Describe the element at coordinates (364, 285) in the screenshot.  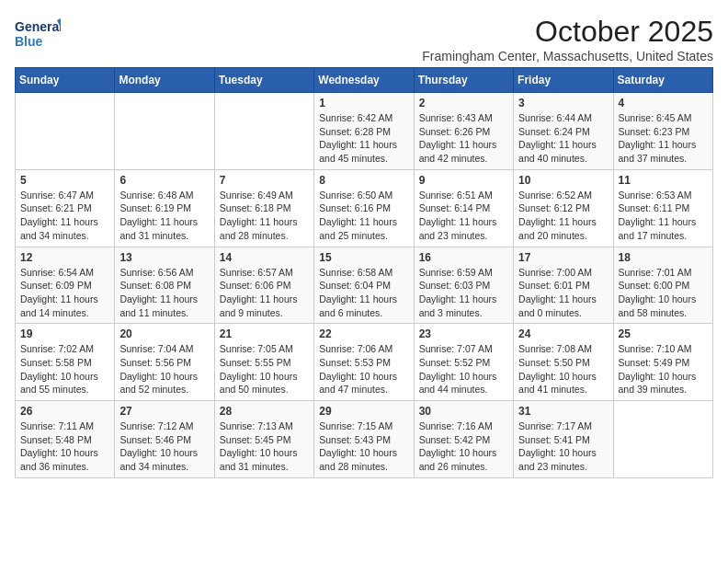
I see `week-row-3: 12Sunrise: 6:54 AM Sunset: 6:09 PM Dayli…` at that location.